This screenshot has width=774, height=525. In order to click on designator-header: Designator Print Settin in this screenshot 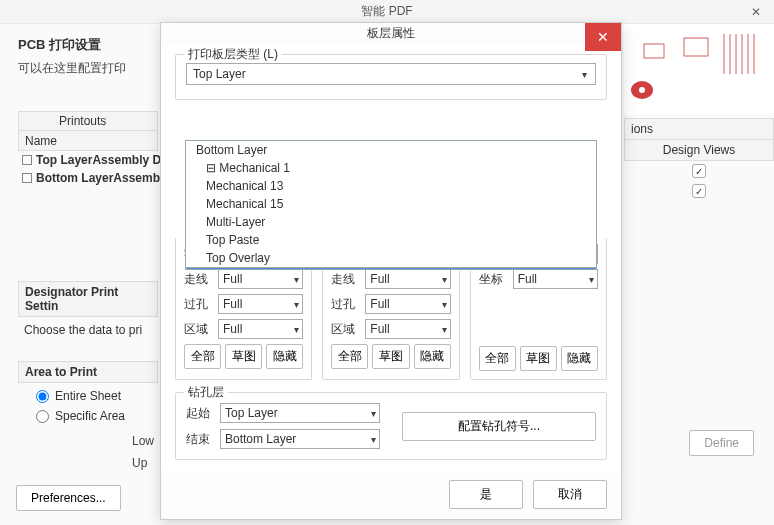, I will do `click(88, 299)`.